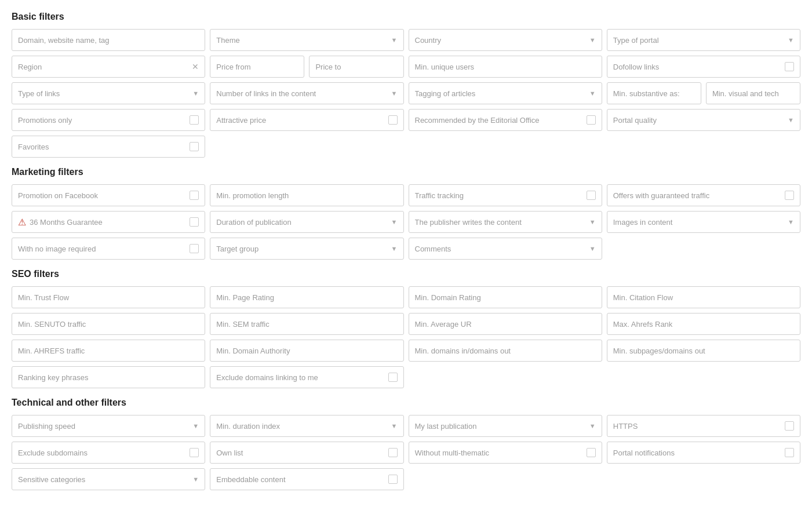 The image size is (812, 514). What do you see at coordinates (307, 40) in the screenshot?
I see `theme-dropdown: Theme▼` at bounding box center [307, 40].